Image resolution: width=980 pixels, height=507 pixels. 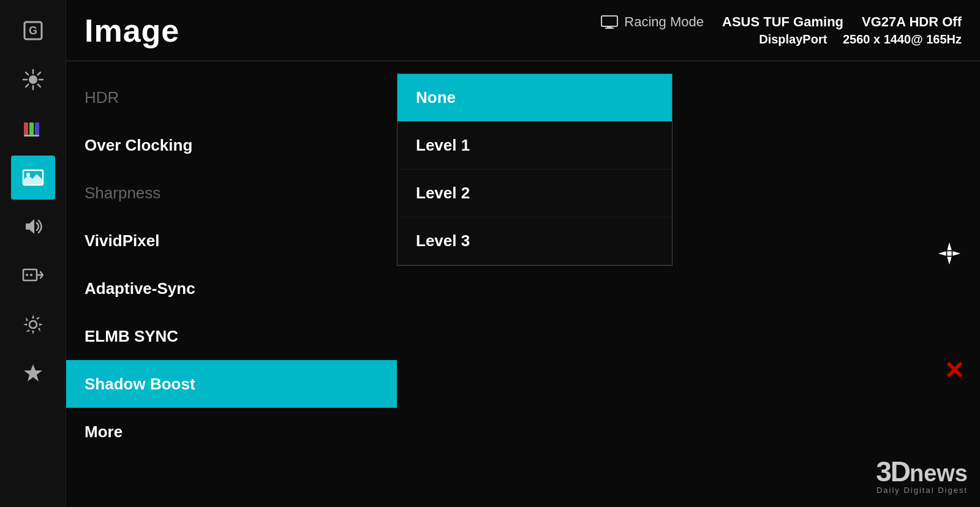 I want to click on sidebar-item-brightness, so click(x=33, y=80).